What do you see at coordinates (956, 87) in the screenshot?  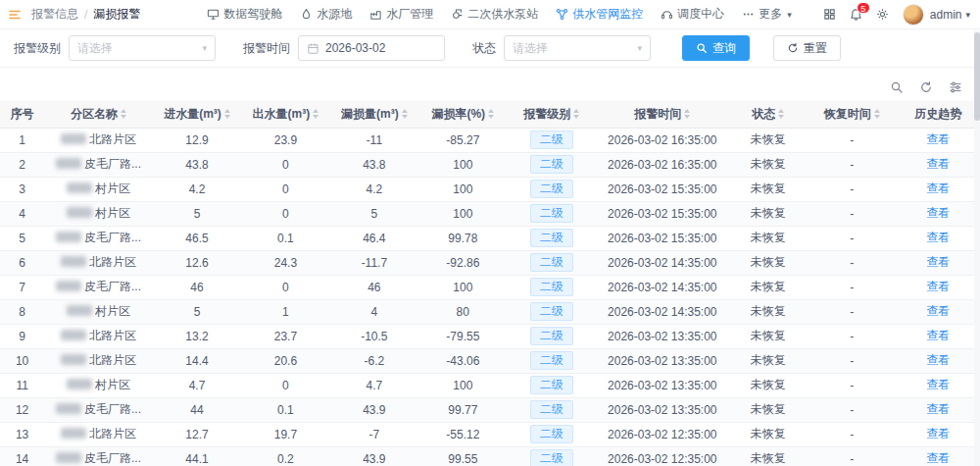 I see `table-column-settings-icon` at bounding box center [956, 87].